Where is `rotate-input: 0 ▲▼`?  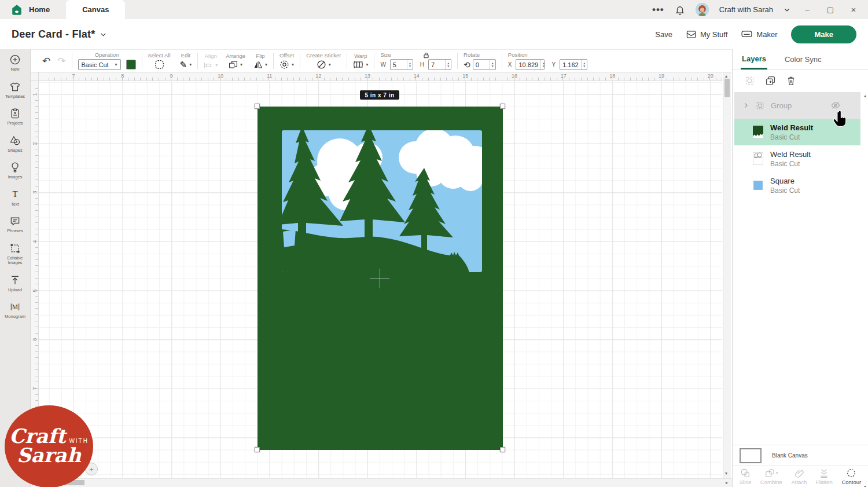
rotate-input: 0 ▲▼ is located at coordinates (484, 65).